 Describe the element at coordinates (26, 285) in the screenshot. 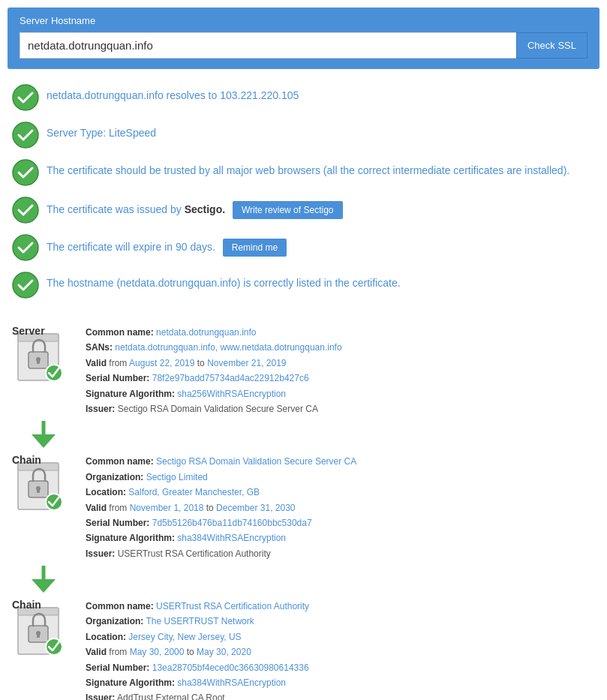

I see `check-icon-hostname` at that location.